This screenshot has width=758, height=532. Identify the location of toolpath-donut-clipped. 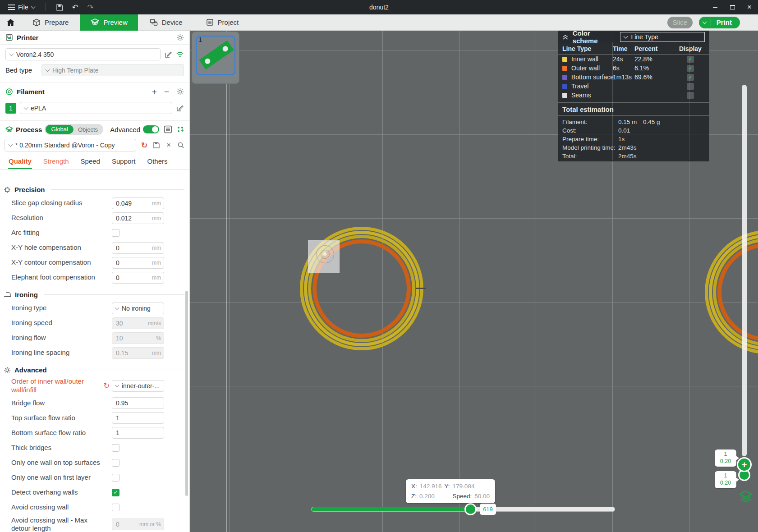
(730, 292).